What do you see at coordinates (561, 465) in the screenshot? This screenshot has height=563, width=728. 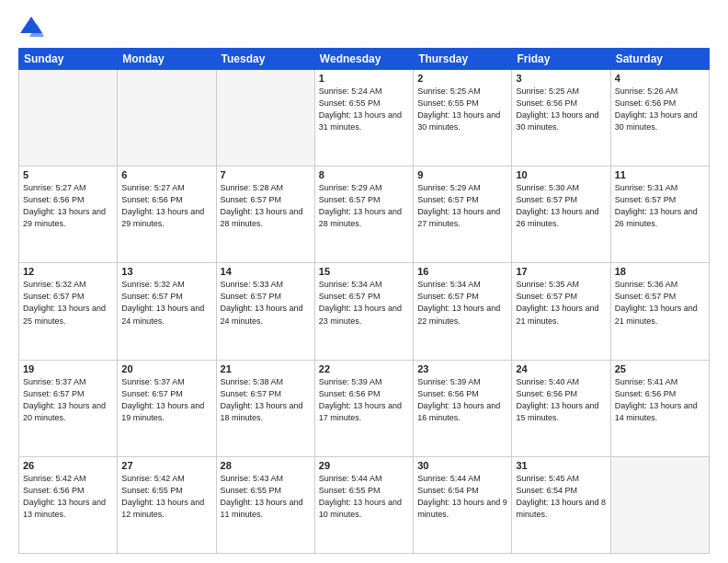 I see `day-number: 31` at bounding box center [561, 465].